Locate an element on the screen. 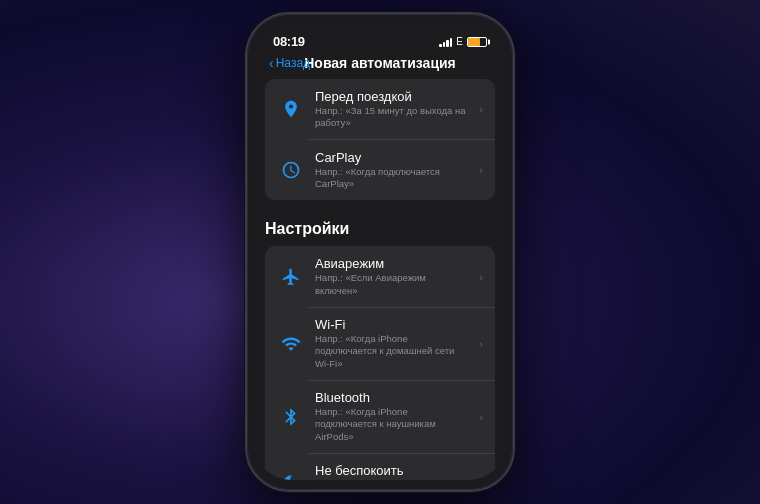 This screenshot has width=760, height=504. carplay-icon is located at coordinates (291, 170).